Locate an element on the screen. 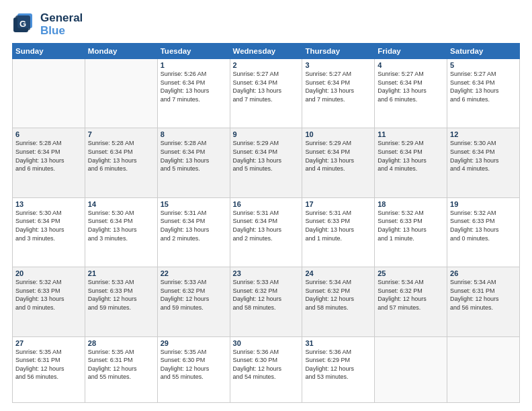 The width and height of the screenshot is (532, 411). weekday-header-saturday: Saturday is located at coordinates (484, 51).